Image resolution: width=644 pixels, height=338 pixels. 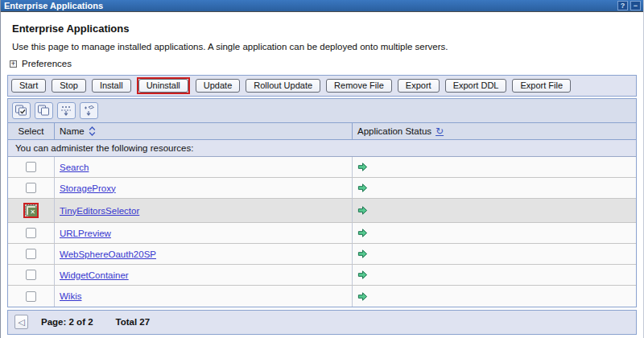 What do you see at coordinates (163, 85) in the screenshot?
I see `uninstall-highlight-box: Uninstall` at bounding box center [163, 85].